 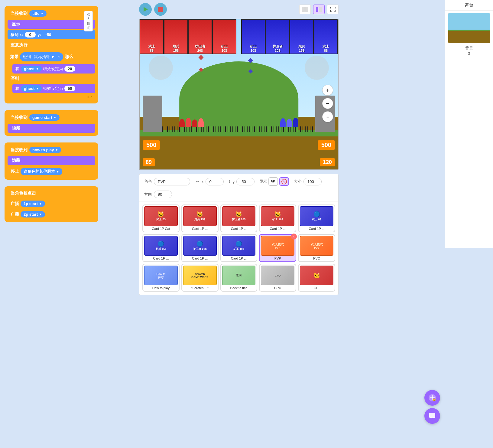 What do you see at coordinates (31, 69) in the screenshot?
I see `ghost-1-dropdown: ghost ▼` at bounding box center [31, 69].